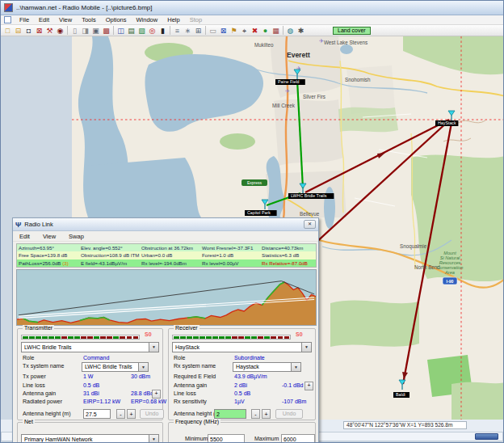 The width and height of the screenshot is (504, 443). Describe the element at coordinates (401, 394) in the screenshot. I see `site-label-baldi: Baldi` at that location.